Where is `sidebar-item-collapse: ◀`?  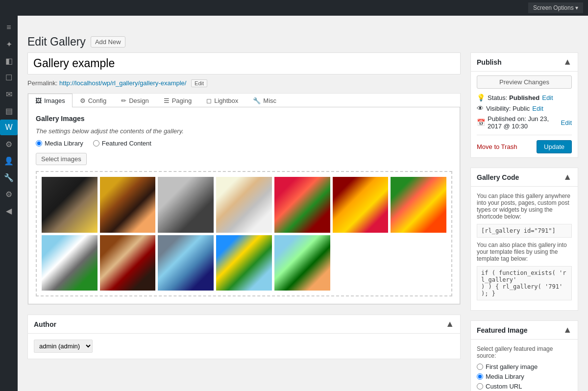
sidebar-item-collapse: ◀ is located at coordinates (9, 211).